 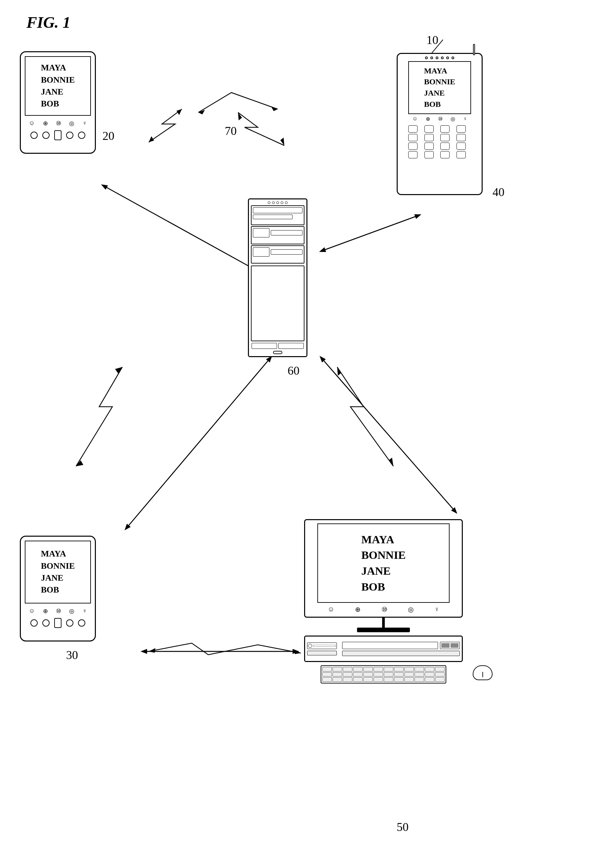 What do you see at coordinates (49, 22) in the screenshot?
I see `figure-title: FIG. 1` at bounding box center [49, 22].